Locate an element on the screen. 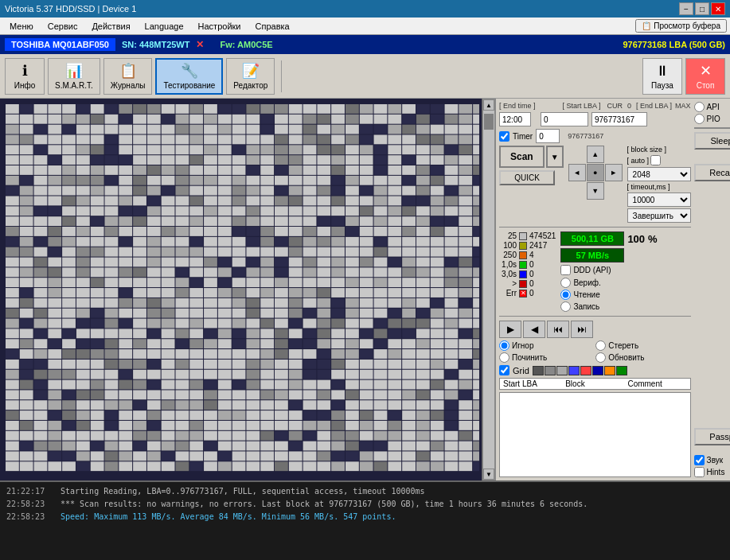 The image size is (730, 560). verify-option: Вериф. is located at coordinates (608, 283).